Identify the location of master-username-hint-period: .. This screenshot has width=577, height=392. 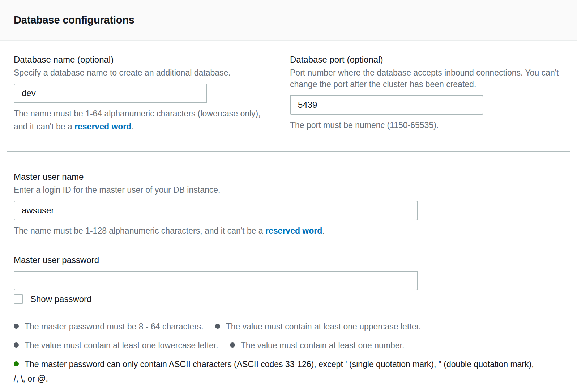
(323, 231).